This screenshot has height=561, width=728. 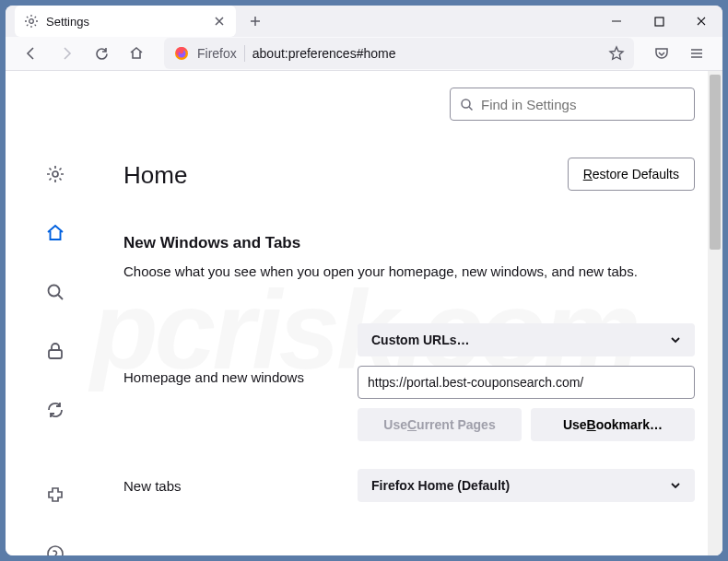 What do you see at coordinates (427, 53) in the screenshot?
I see `urlbar-text: about:preferences#home` at bounding box center [427, 53].